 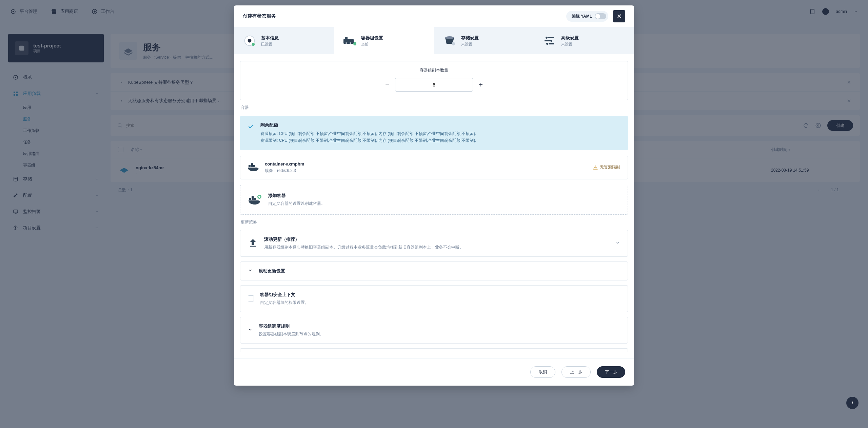 I want to click on section-update-strategy: 更新策略, so click(x=434, y=222).